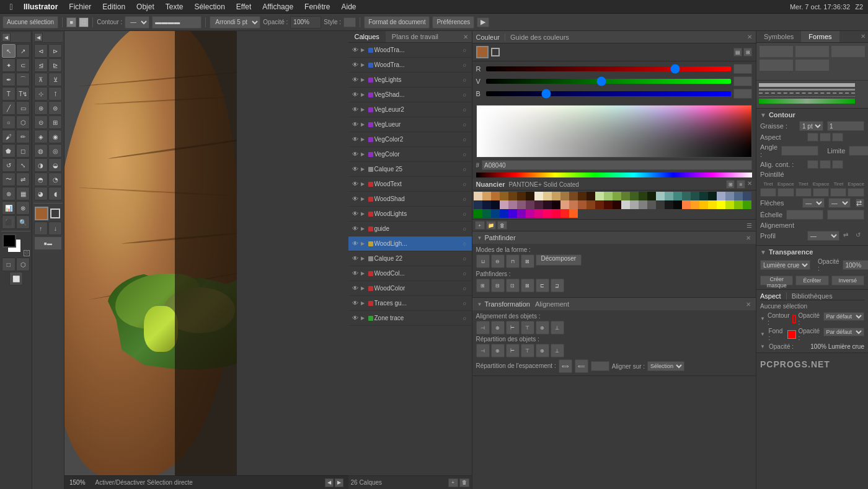 This screenshot has height=489, width=868. I want to click on sec-tool-20: ◔, so click(55, 179).